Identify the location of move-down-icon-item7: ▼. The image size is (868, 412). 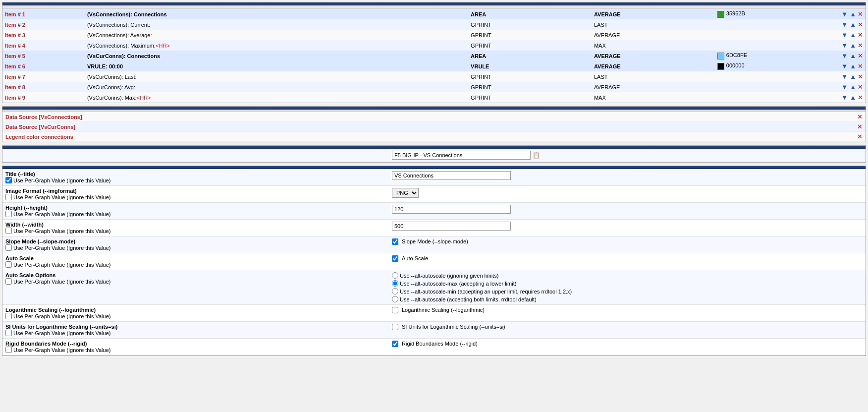
(844, 76).